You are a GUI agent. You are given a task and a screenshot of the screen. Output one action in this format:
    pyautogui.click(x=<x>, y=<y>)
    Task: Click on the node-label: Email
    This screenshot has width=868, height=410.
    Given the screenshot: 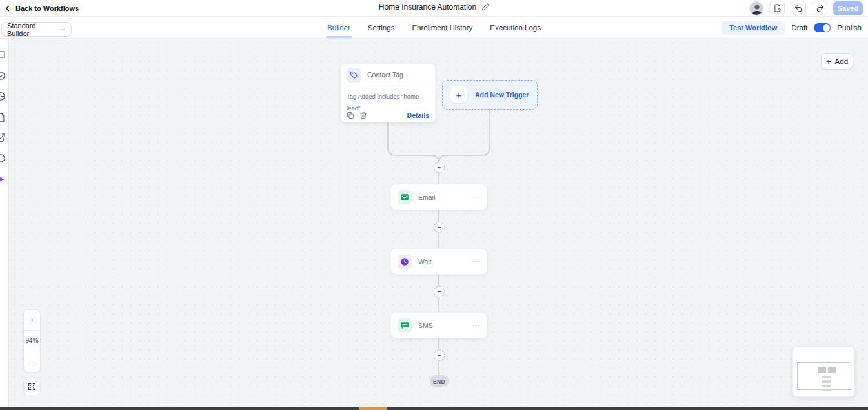 What is the action you would take?
    pyautogui.click(x=442, y=197)
    